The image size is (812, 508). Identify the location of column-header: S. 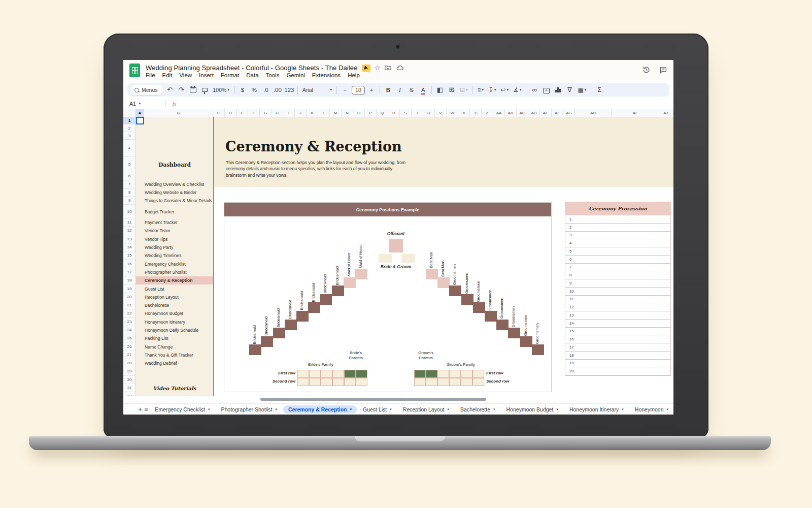
(406, 113).